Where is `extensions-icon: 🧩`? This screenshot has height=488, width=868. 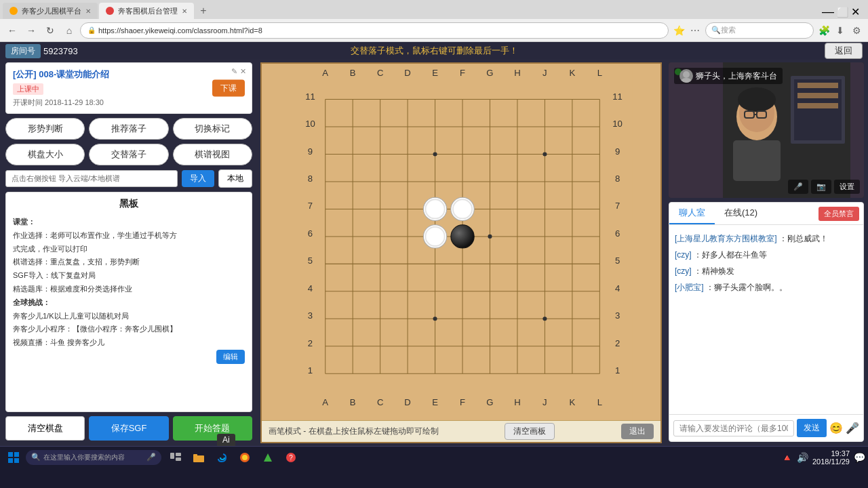 extensions-icon: 🧩 is located at coordinates (824, 30).